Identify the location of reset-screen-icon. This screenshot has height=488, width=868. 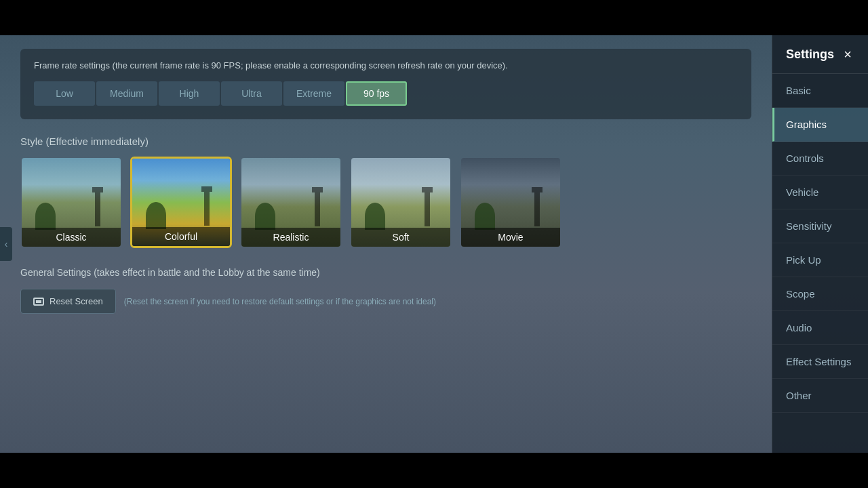
(39, 302).